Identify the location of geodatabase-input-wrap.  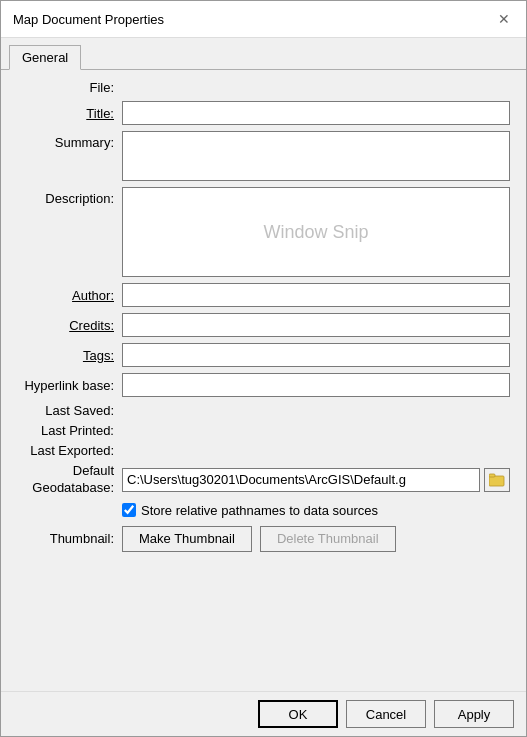
(316, 480).